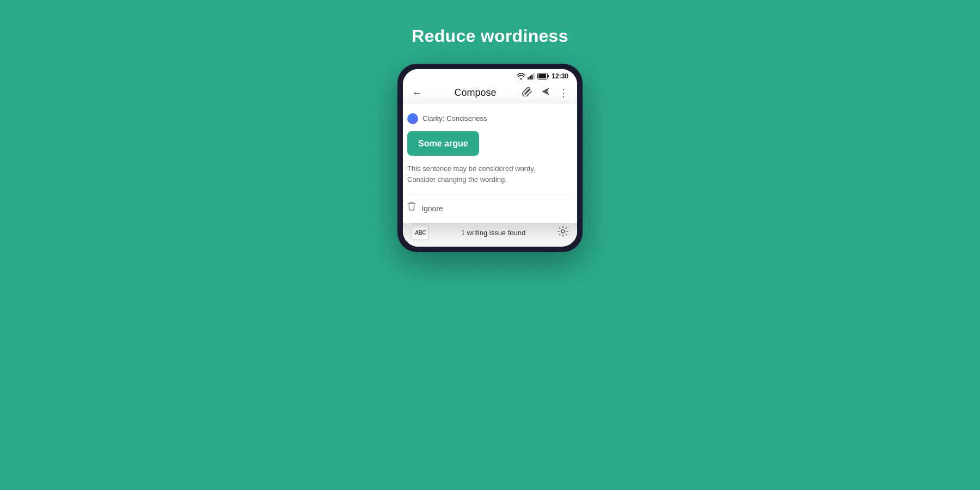  Describe the element at coordinates (563, 233) in the screenshot. I see `settings-button` at that location.